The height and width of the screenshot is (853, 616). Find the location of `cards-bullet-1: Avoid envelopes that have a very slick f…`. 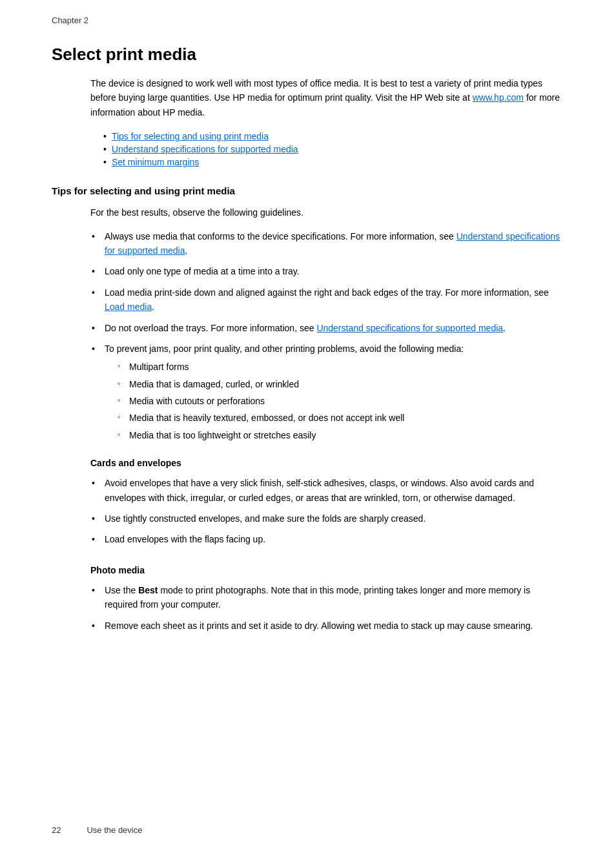

cards-bullet-1: Avoid envelopes that have a very slick f… is located at coordinates (327, 491).